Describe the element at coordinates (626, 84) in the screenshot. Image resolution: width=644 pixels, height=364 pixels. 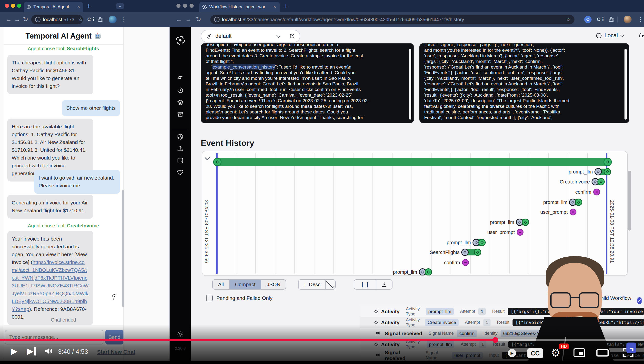
I see `code-right-scrollbar` at that location.